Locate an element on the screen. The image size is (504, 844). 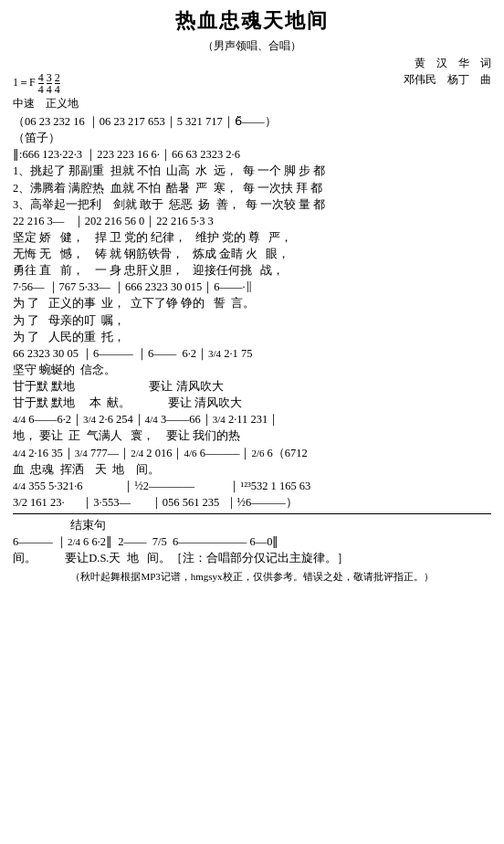
composer: 邓伟民 杨丁 曲 is located at coordinates (447, 84).